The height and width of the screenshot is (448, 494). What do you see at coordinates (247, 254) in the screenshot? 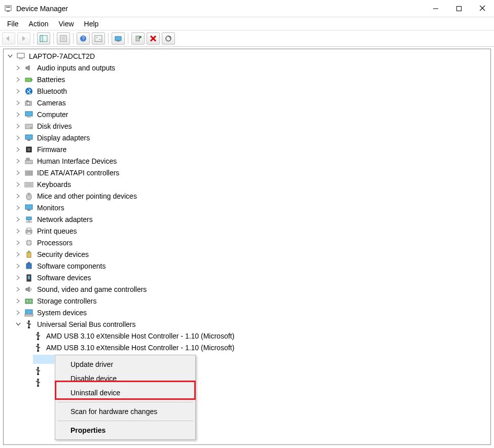
I see `tree-category: Security devices` at bounding box center [247, 254].